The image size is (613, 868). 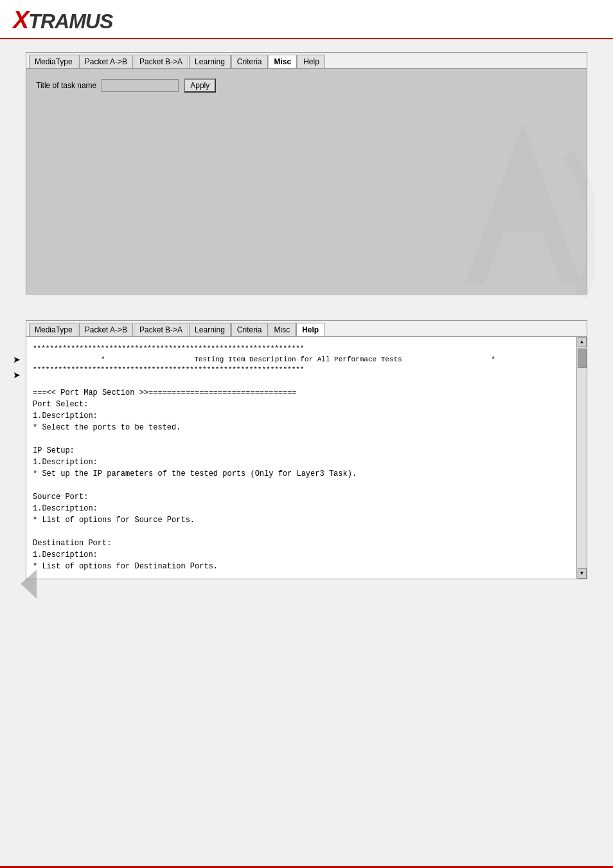 I want to click on arrow-markers: ➤ ➤, so click(x=18, y=370).